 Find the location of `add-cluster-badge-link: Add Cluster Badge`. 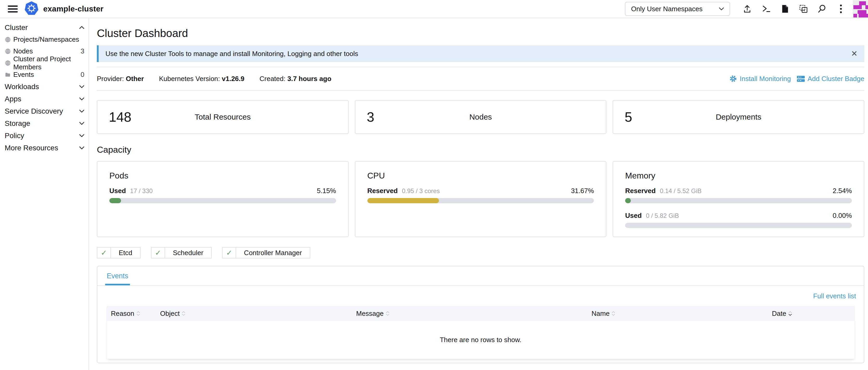

add-cluster-badge-link: Add Cluster Badge is located at coordinates (830, 79).